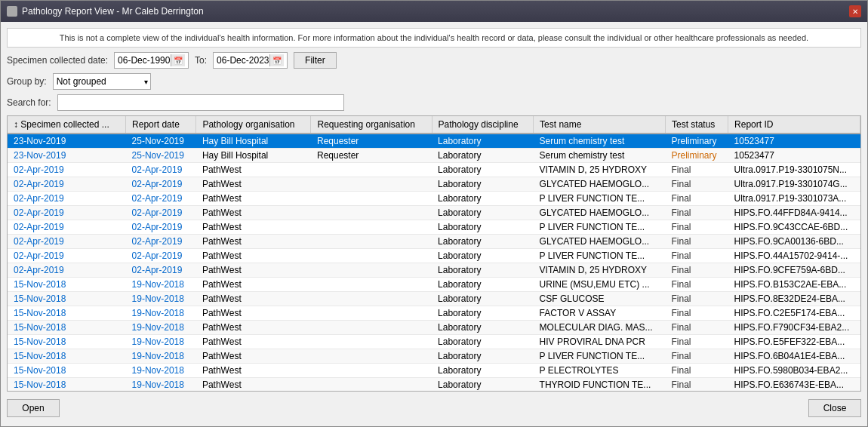 This screenshot has width=868, height=427. Describe the element at coordinates (254, 125) in the screenshot. I see `col-path-org: Pathology organisation` at that location.